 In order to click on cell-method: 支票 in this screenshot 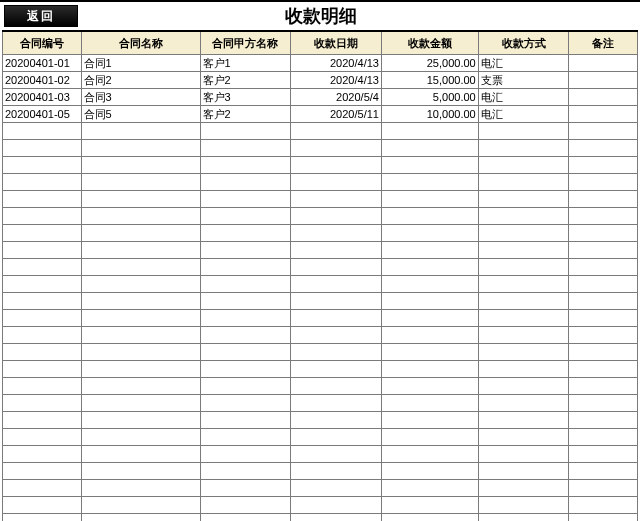, I will do `click(524, 80)`.